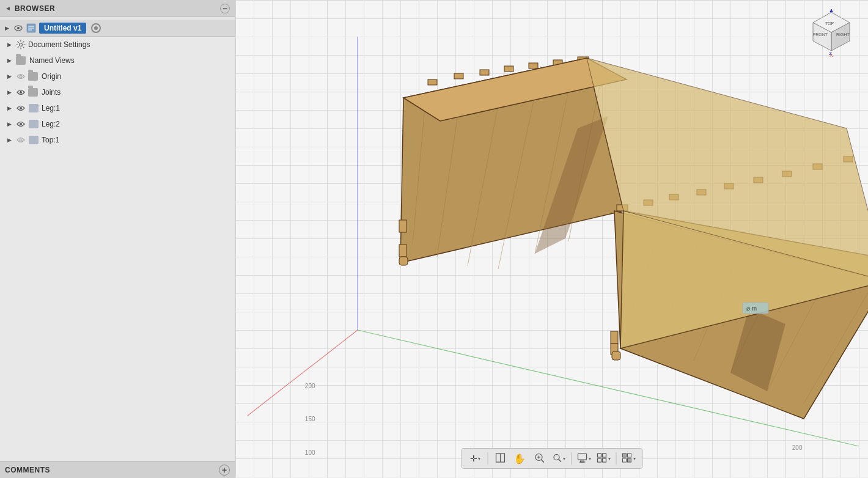 Image resolution: width=868 pixels, height=478 pixels. Describe the element at coordinates (475, 458) in the screenshot. I see `move-tool-button: ✛ ▾` at that location.